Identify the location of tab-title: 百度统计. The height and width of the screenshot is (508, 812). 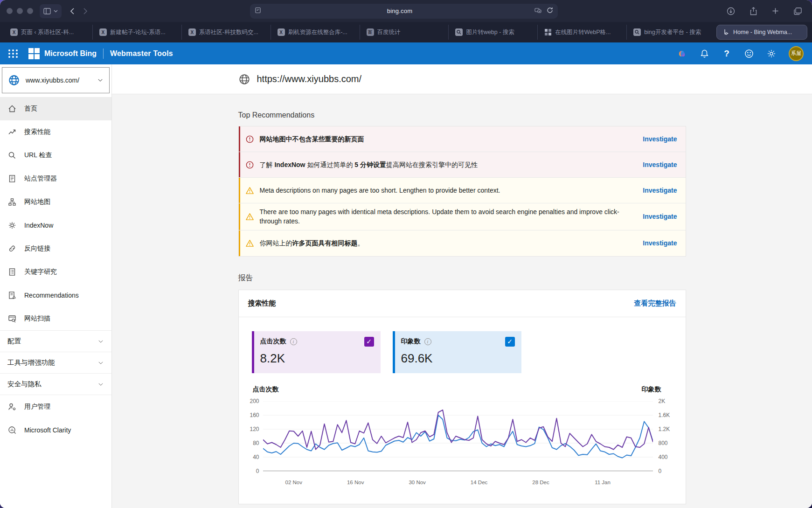
(389, 33).